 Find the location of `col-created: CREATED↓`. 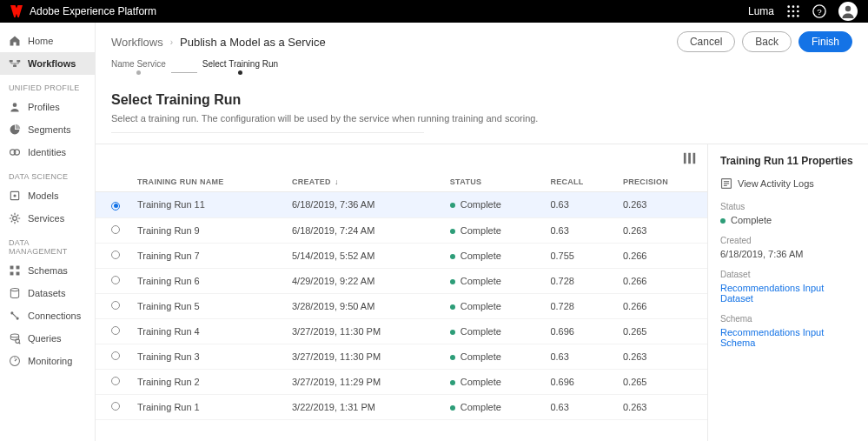

col-created: CREATED↓ is located at coordinates (364, 183).